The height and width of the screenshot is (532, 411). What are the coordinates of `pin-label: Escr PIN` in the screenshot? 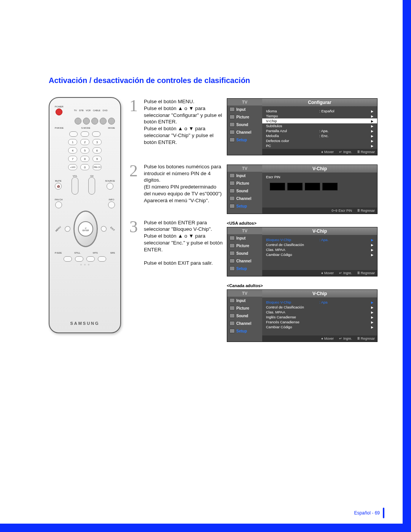 It's located at (320, 177).